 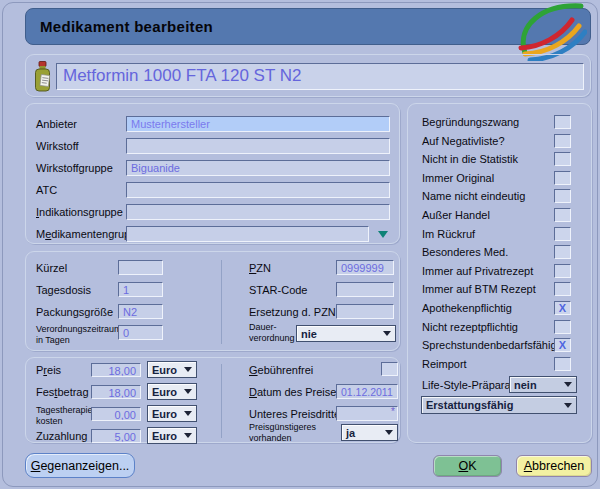 What do you see at coordinates (383, 234) in the screenshot?
I see `medikamentengruppe-dropdown-icon` at bounding box center [383, 234].